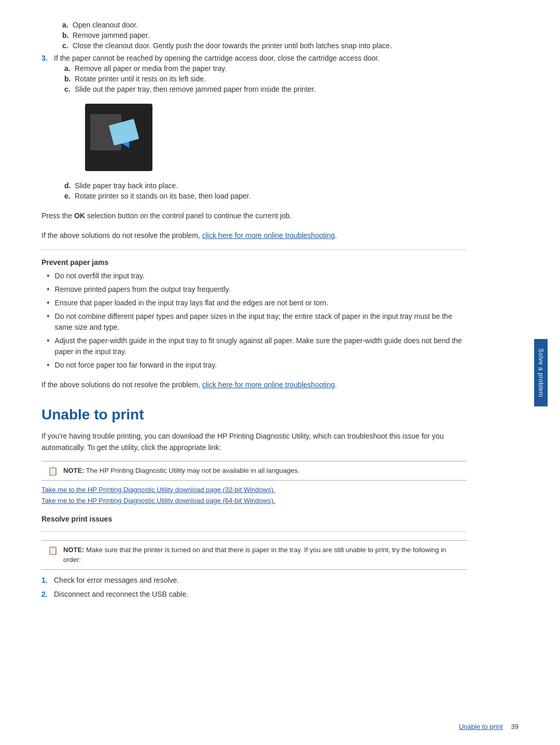  Describe the element at coordinates (119, 137) in the screenshot. I see `printer-image` at that location.